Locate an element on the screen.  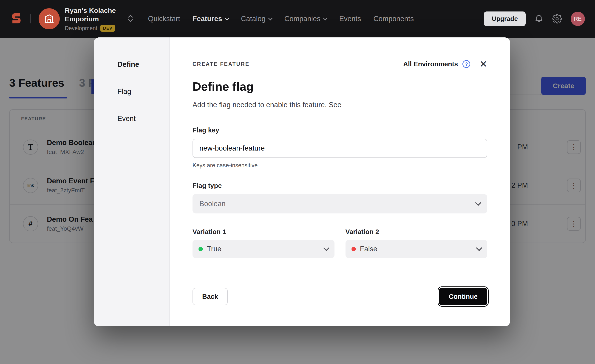
green-dot-icon is located at coordinates (201, 249).